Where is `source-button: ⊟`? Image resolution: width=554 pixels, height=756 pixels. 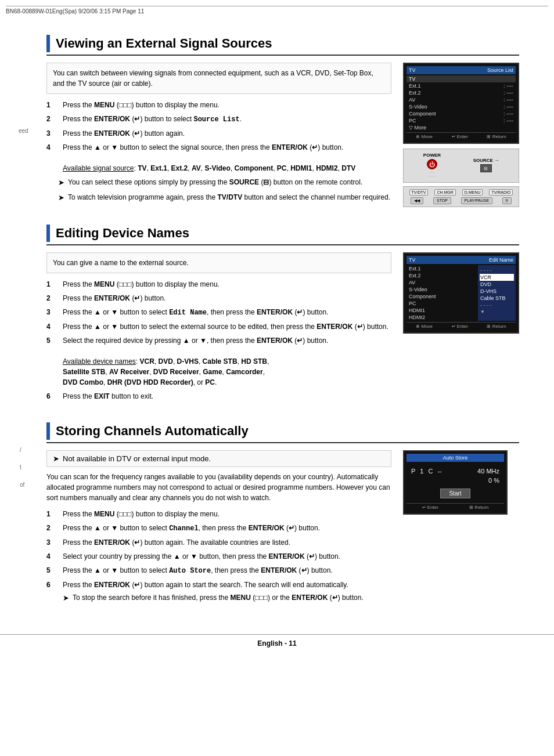 source-button: ⊟ is located at coordinates (486, 168).